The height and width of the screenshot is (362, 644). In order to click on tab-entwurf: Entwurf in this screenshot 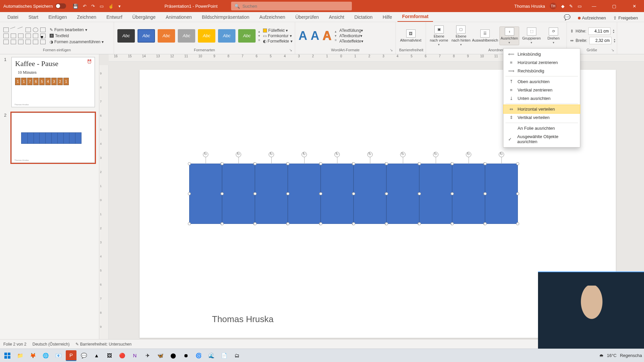, I will do `click(114, 17)`.